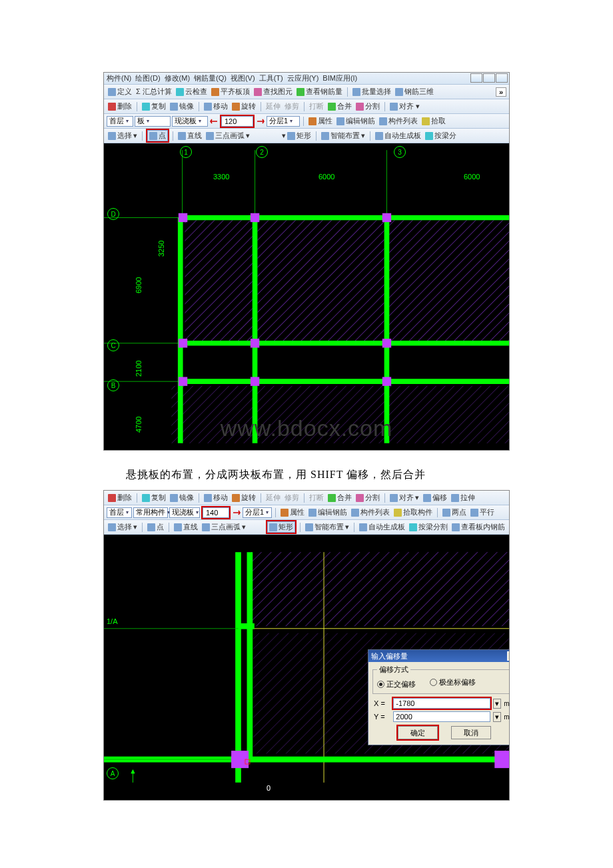  What do you see at coordinates (271, 79) in the screenshot?
I see `menu-tools: 工具(T)` at bounding box center [271, 79].